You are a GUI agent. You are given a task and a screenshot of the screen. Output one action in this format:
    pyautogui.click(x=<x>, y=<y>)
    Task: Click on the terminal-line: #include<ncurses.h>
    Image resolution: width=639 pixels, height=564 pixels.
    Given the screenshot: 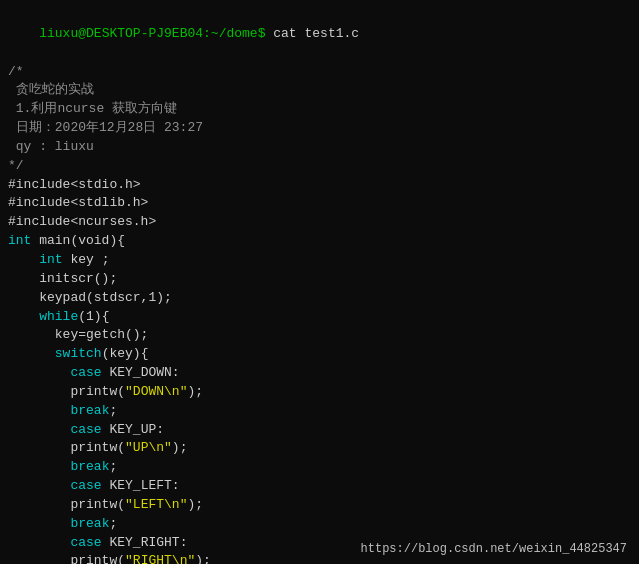 What is the action you would take?
    pyautogui.click(x=320, y=222)
    